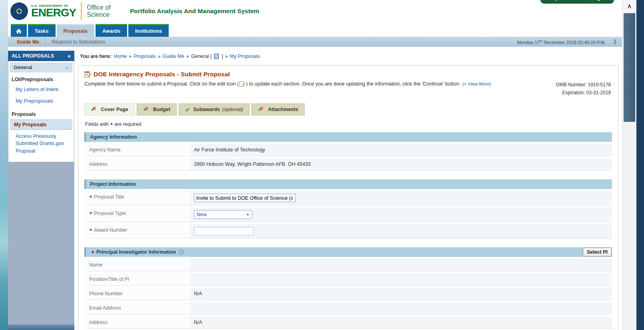 Image resolution: width=644 pixels, height=330 pixels. What do you see at coordinates (78, 42) in the screenshot?
I see `subnav-respond-to-solicitations: Respond to Solicitations` at bounding box center [78, 42].